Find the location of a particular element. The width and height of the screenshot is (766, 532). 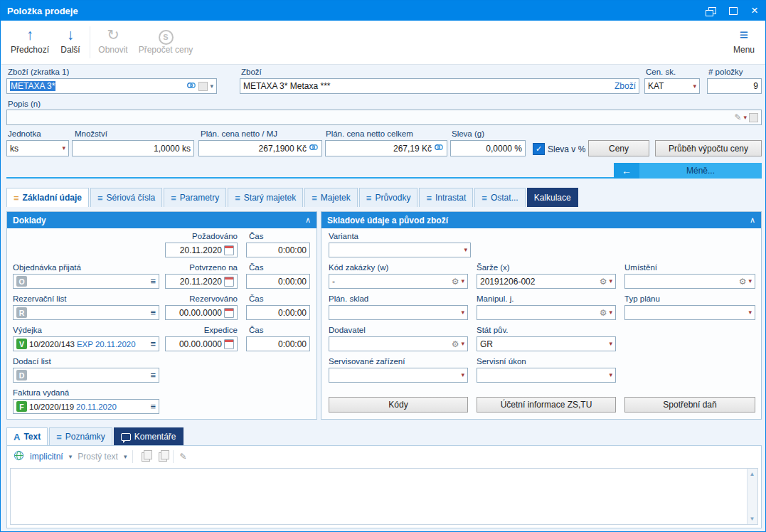

popis-field is located at coordinates (384, 117).